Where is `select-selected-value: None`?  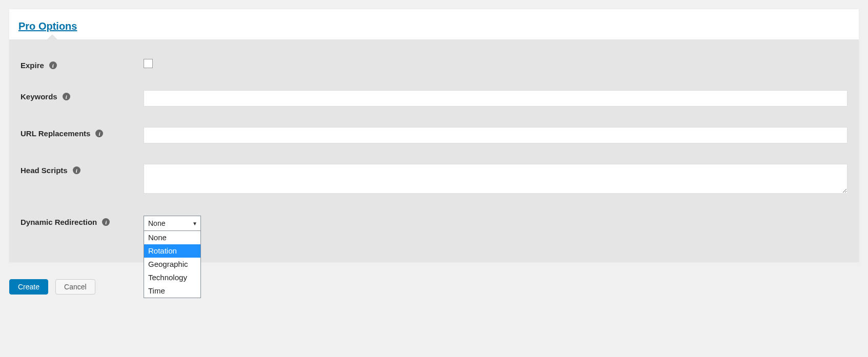 select-selected-value: None is located at coordinates (157, 223).